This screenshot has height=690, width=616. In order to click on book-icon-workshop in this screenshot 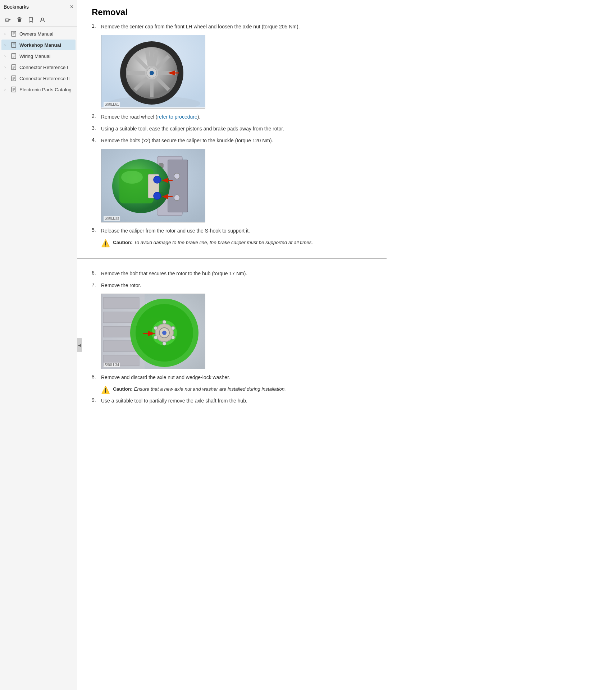, I will do `click(14, 45)`.